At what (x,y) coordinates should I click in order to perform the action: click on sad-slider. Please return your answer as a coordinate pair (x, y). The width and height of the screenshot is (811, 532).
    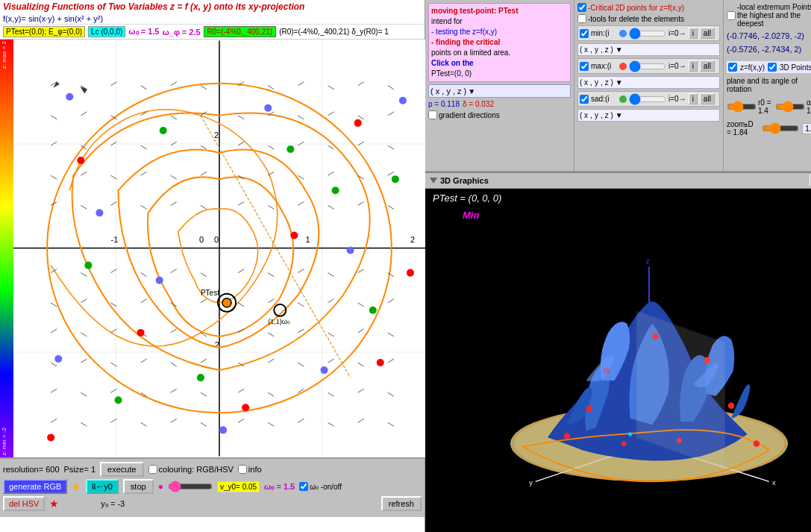
    Looking at the image, I should click on (648, 99).